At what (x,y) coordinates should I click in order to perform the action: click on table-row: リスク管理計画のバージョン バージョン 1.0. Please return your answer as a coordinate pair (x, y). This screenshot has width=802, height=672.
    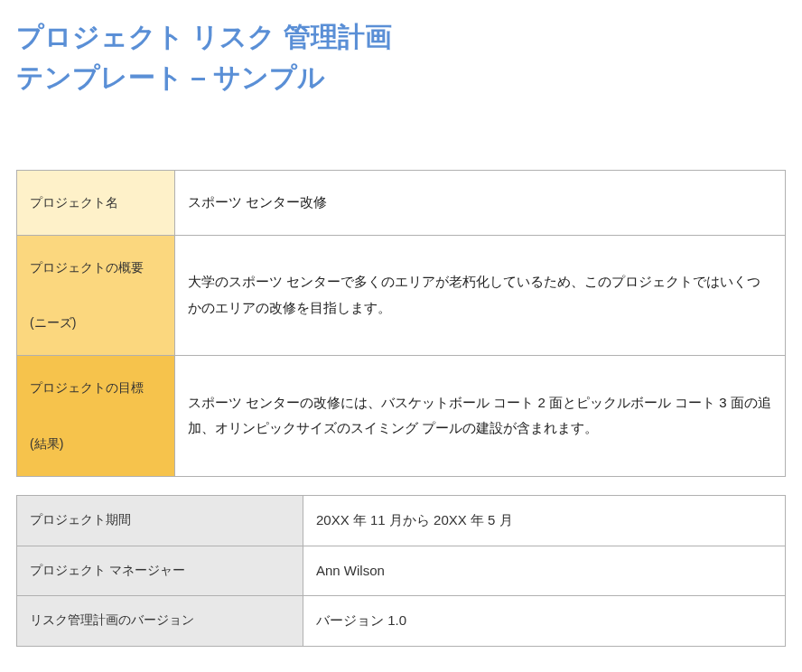
    Looking at the image, I should click on (401, 621).